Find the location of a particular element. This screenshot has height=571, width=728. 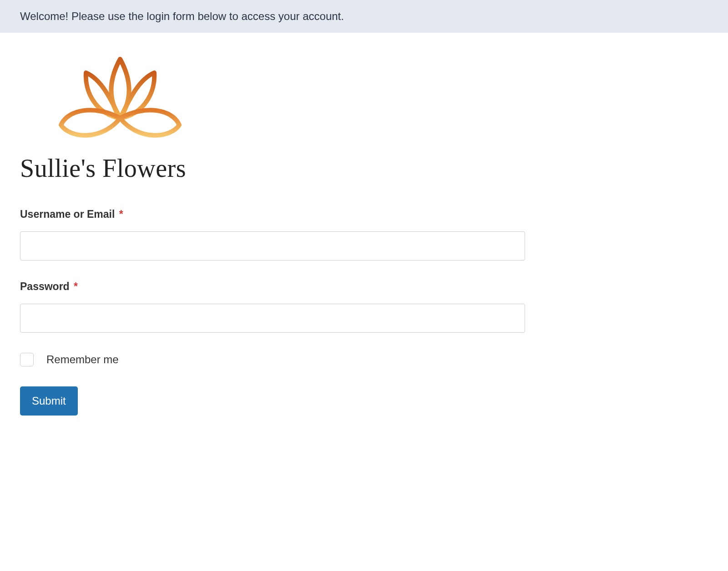

password-label-text: Password is located at coordinates (45, 286).